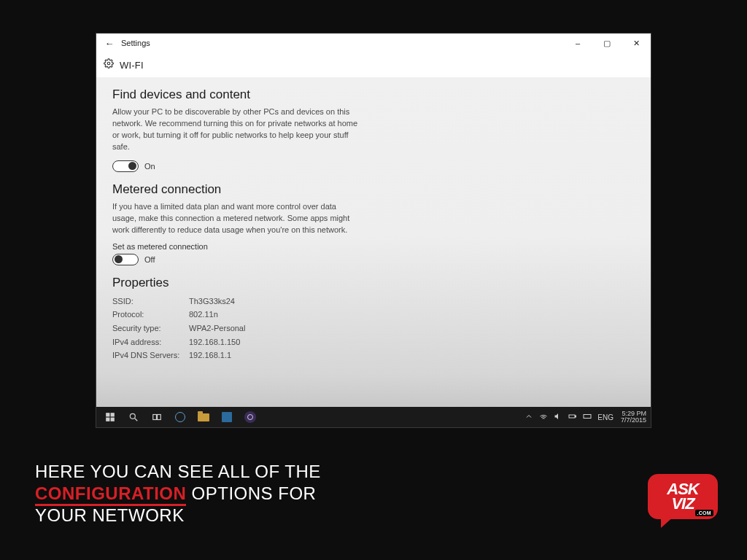  I want to click on brand-domain: .COM, so click(705, 513).